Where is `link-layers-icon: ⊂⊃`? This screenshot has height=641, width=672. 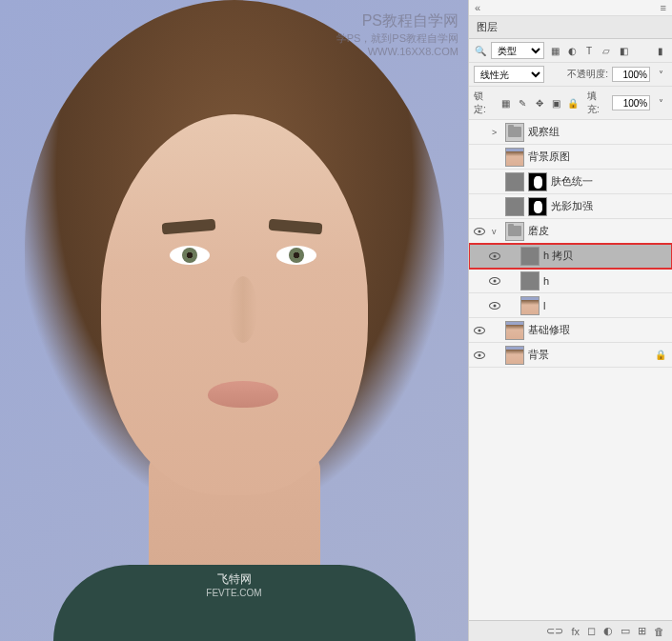 link-layers-icon: ⊂⊃ is located at coordinates (555, 631).